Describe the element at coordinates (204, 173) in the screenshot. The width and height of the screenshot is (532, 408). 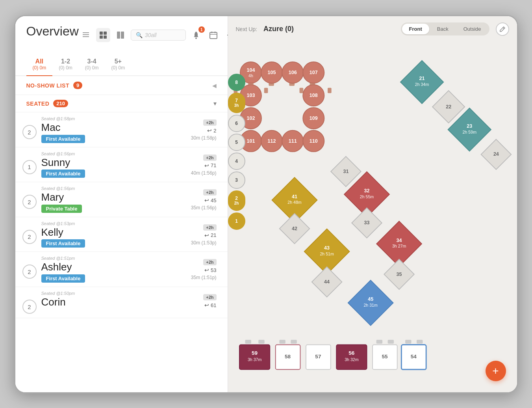
I see `time-info: 40m (1:56p)` at that location.